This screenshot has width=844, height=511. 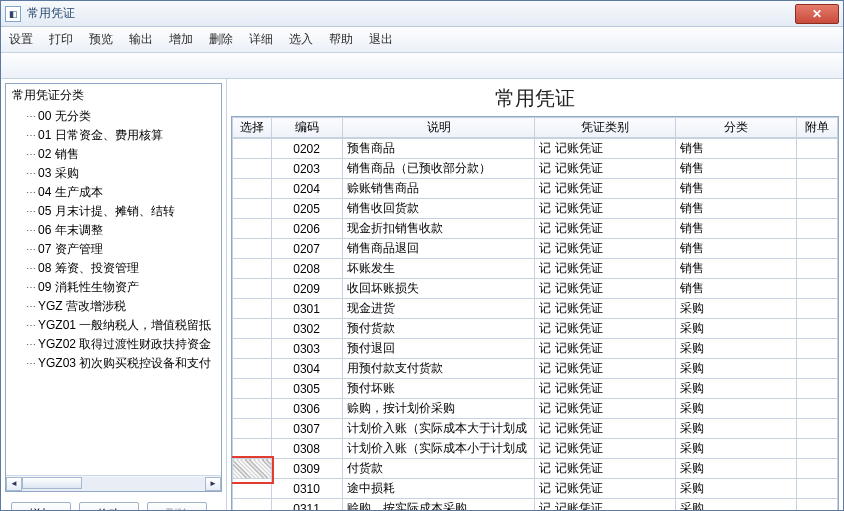 I want to click on table-row: 0209收回坏账损失记 记账凭证销售, so click(x=536, y=289).